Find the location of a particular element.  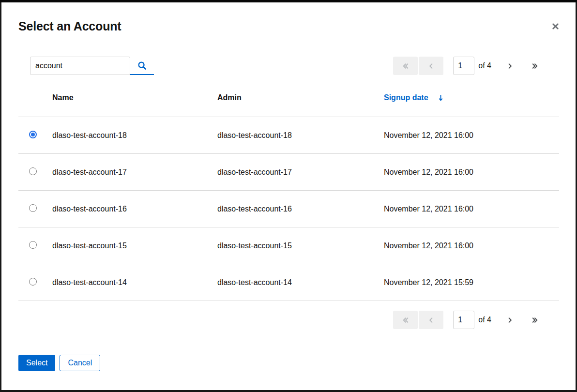

column-header-signup-date: Signup date is located at coordinates (471, 101).